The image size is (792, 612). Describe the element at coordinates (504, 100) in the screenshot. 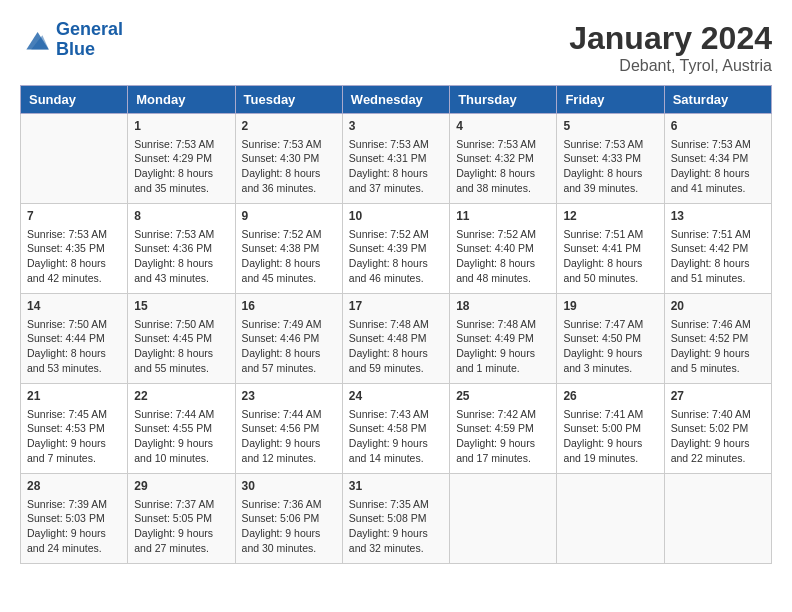

I see `header-day-thursday: Thursday` at that location.